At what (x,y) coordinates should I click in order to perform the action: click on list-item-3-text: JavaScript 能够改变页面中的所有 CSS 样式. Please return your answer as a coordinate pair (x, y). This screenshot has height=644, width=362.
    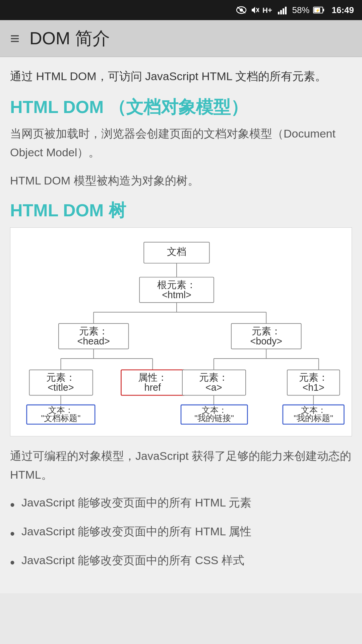
    Looking at the image, I should click on (133, 560).